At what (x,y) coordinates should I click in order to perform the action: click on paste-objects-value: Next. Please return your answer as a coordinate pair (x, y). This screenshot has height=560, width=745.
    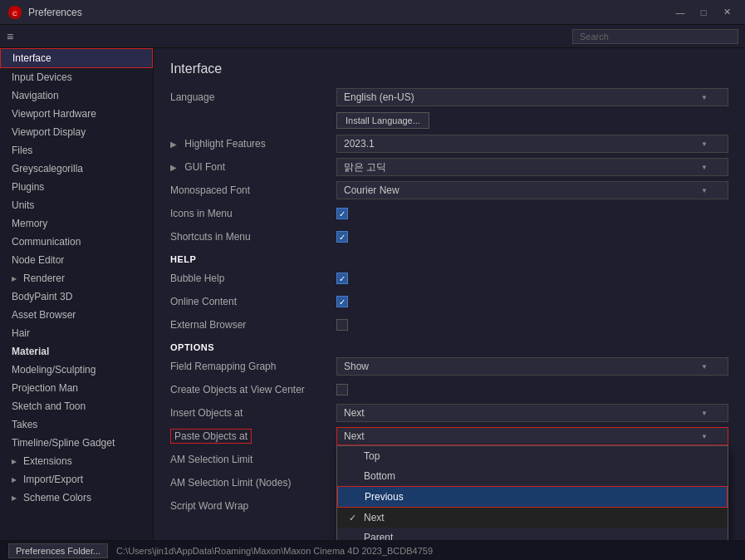
    Looking at the image, I should click on (354, 436).